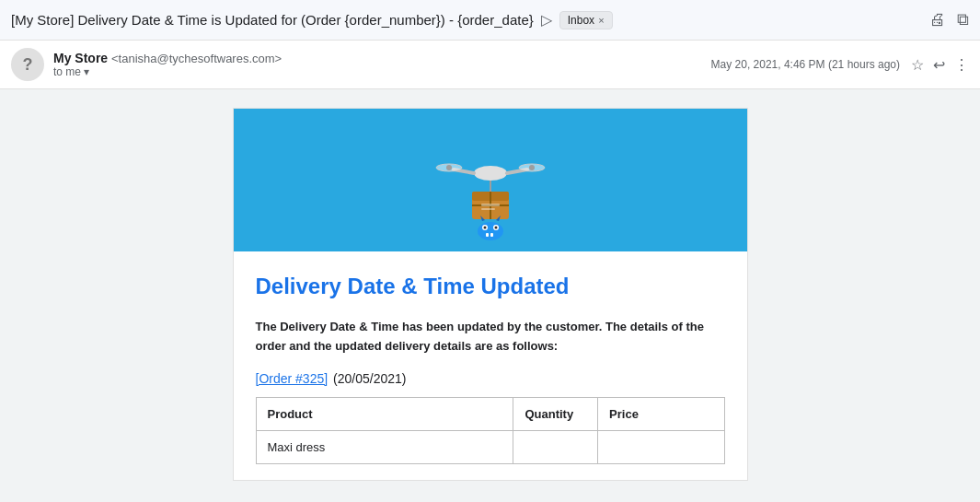 The height and width of the screenshot is (502, 980). Describe the element at coordinates (383, 58) in the screenshot. I see `sender-name-row: My Store <tanisha@tychesoftwares.com>` at that location.